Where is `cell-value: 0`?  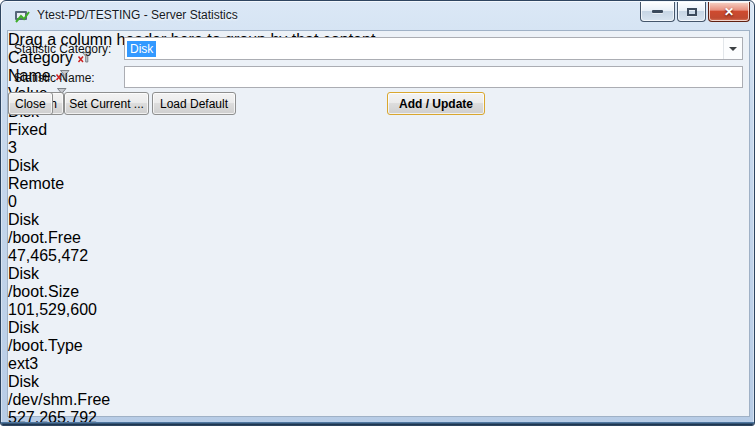 cell-value: 0 is located at coordinates (378, 202).